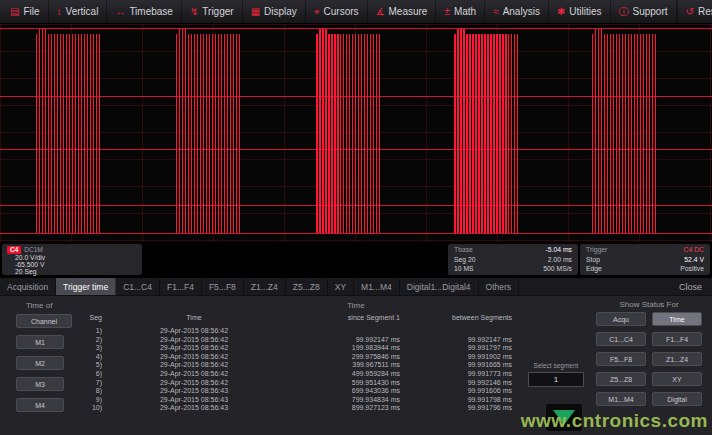  Describe the element at coordinates (337, 12) in the screenshot. I see `menu-cursors: ⌖Cursors` at that location.